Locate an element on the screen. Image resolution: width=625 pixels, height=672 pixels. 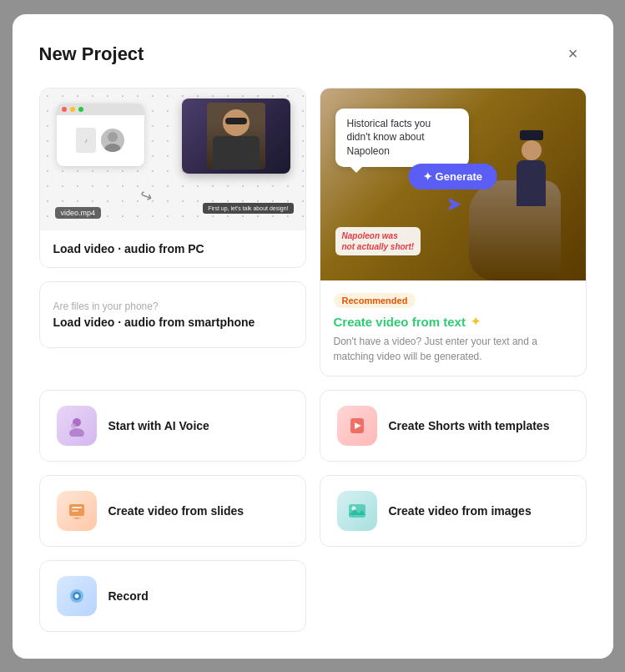
modal-header: New Project × is located at coordinates (313, 54).